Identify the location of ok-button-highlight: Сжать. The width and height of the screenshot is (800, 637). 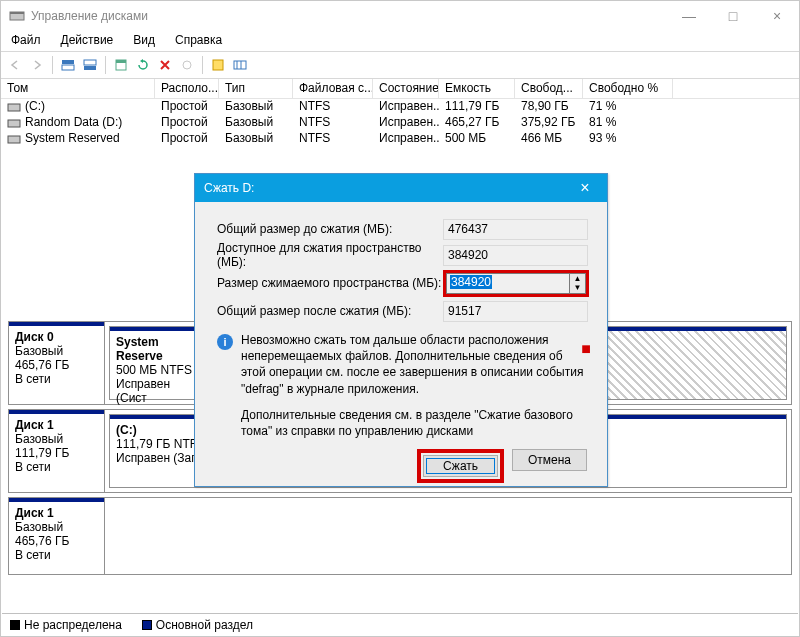
(460, 466).